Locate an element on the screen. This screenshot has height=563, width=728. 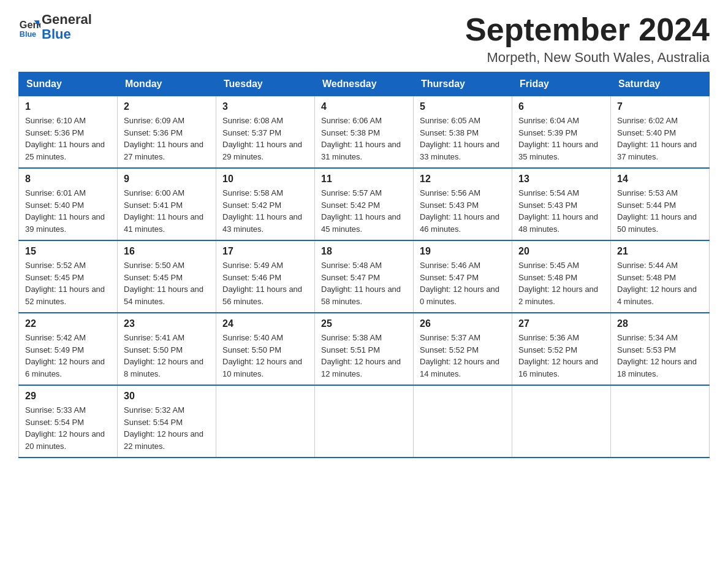
sunset-label: Sunset: 5:38 PM is located at coordinates (449, 132).